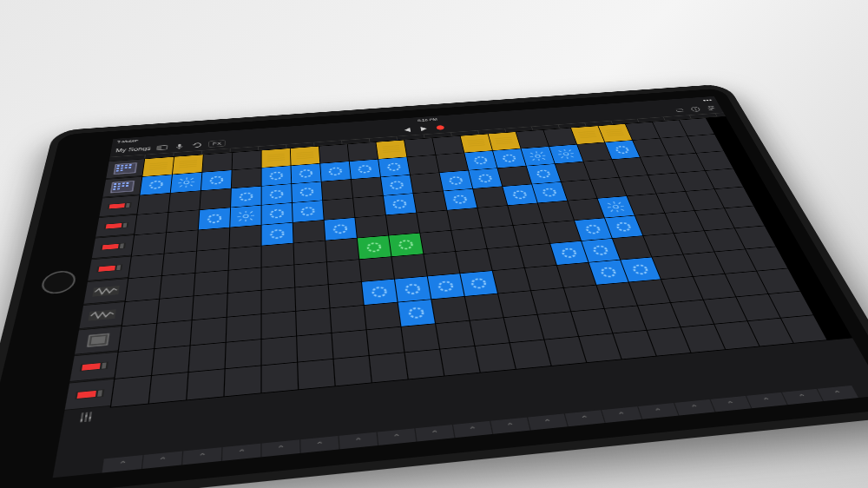 The width and height of the screenshot is (868, 488). I want to click on undo-icon, so click(196, 145).